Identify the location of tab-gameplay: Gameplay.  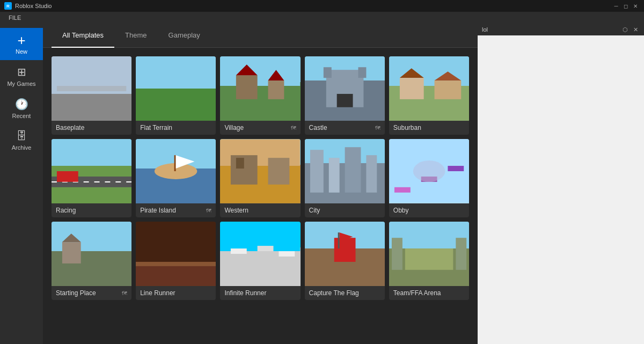
(185, 35).